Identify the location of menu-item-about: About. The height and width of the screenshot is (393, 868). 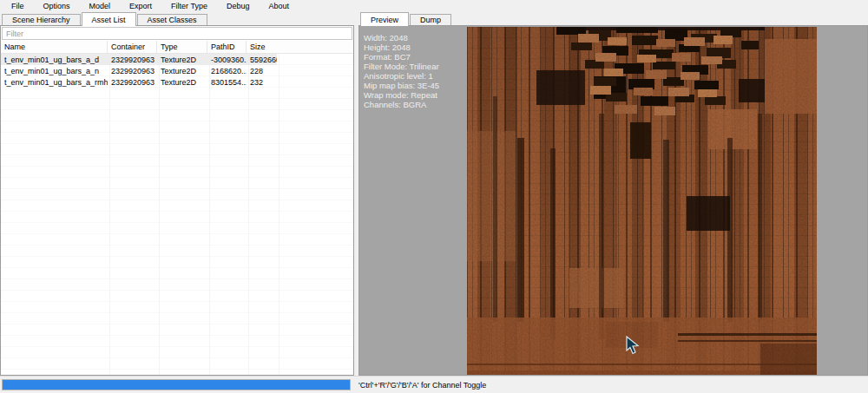
(279, 6).